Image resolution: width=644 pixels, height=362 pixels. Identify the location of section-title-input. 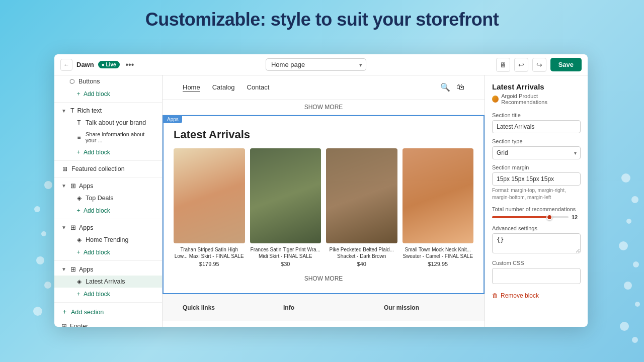
(536, 127).